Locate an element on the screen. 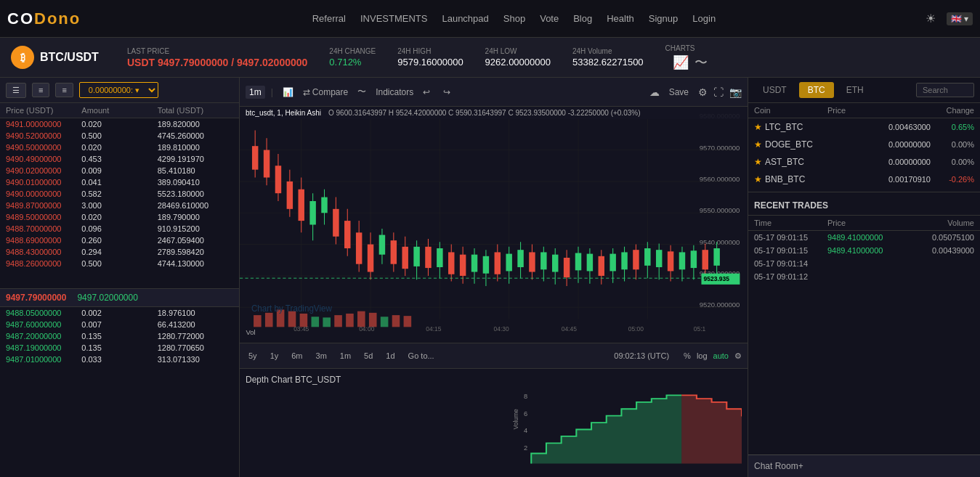  sell-order-row: 9490.01000000 0.041 389.090410 is located at coordinates (119, 182).